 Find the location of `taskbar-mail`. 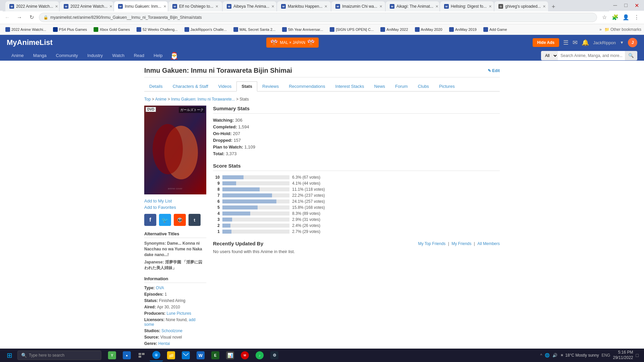

taskbar-mail is located at coordinates (186, 350).